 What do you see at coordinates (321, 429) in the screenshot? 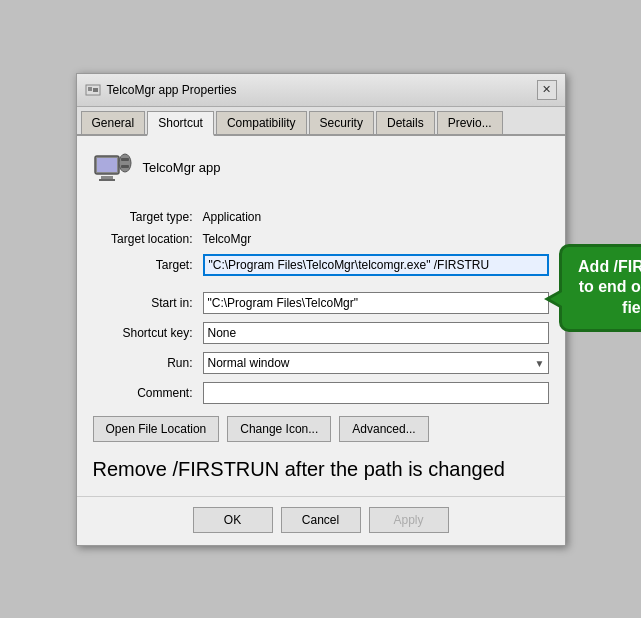
I see `action-buttons: Open File Location Change Icon... Advanc…` at bounding box center [321, 429].